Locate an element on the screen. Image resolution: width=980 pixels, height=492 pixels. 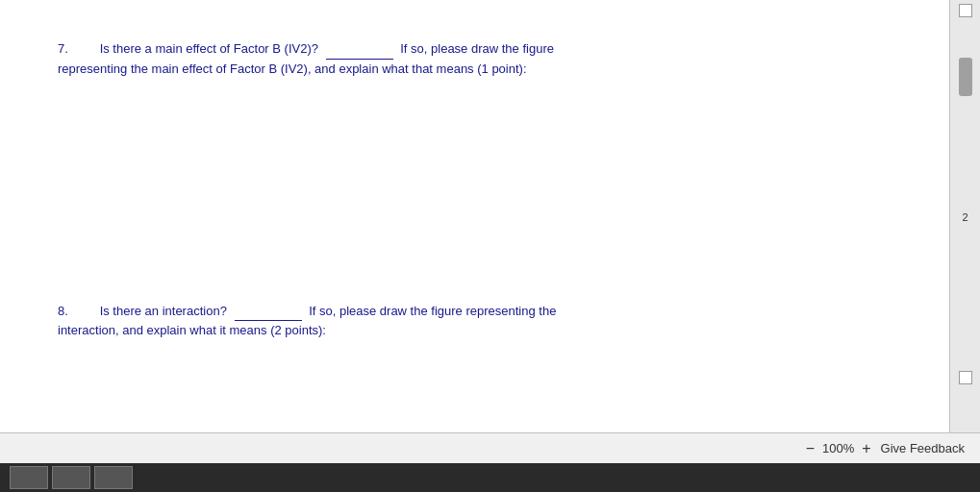
zoom-controls: − 100% + is located at coordinates (839, 449).